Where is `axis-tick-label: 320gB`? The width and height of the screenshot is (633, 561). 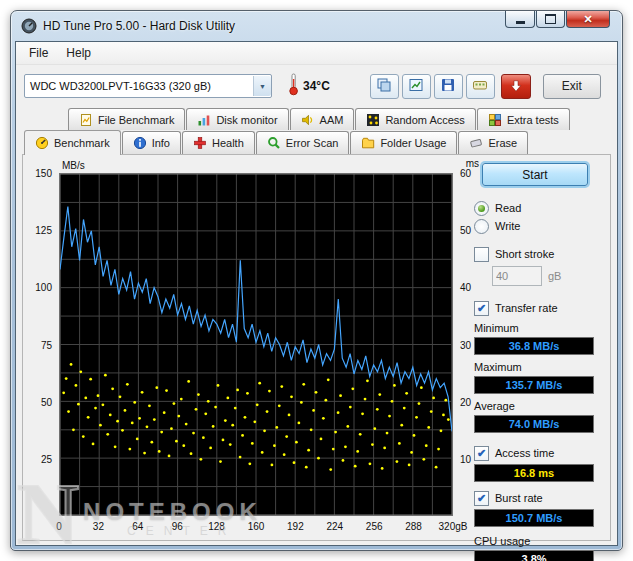 axis-tick-label: 320gB is located at coordinates (454, 526).